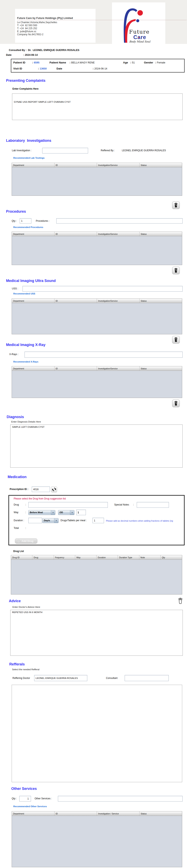  What do you see at coordinates (176, 205) in the screenshot?
I see `clear-lab-table-button` at bounding box center [176, 205].